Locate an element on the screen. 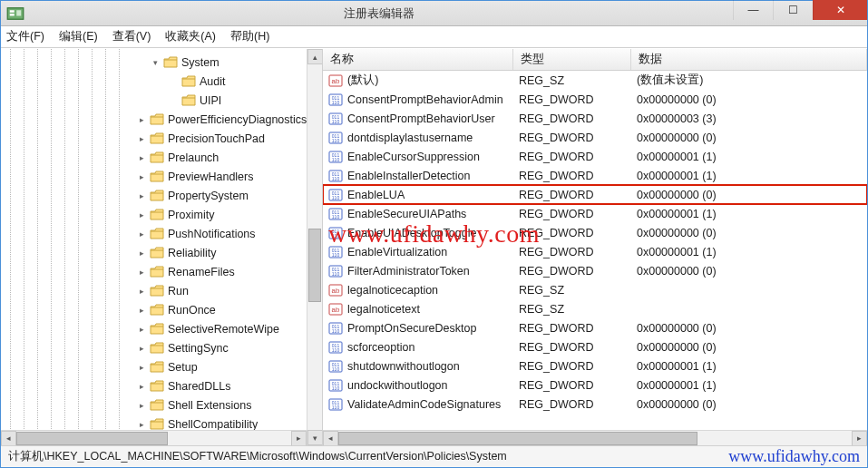 The height and width of the screenshot is (468, 868). tree-item: Prelaunch is located at coordinates (163, 158).